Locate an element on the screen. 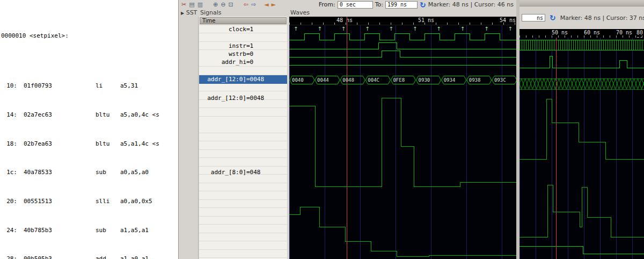 The height and width of the screenshot is (259, 644). signals-pane: Time clock=1 instr=1 wstrb=0 addr_hi=0 a… is located at coordinates (243, 138).